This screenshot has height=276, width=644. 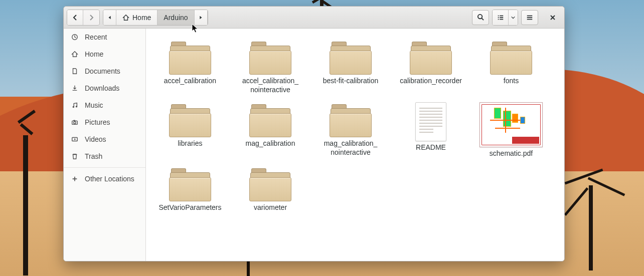 What do you see at coordinates (511, 81) in the screenshot?
I see `file-item-label: fonts` at bounding box center [511, 81].